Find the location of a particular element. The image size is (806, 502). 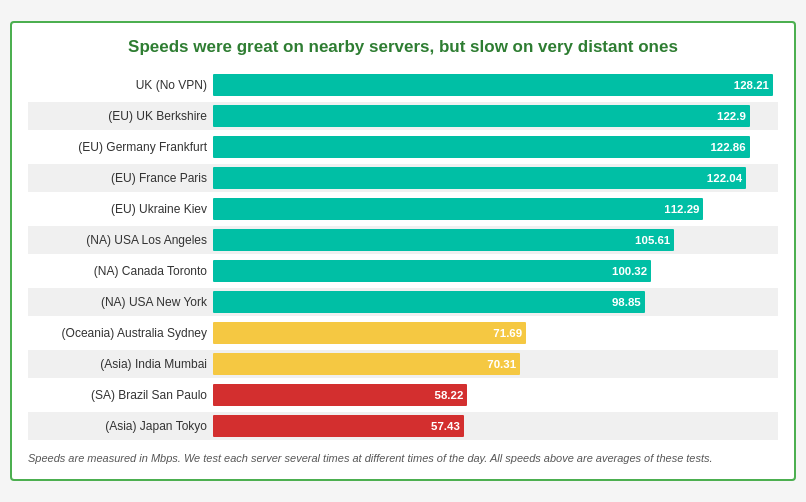

bar-area: 58.22 is located at coordinates (496, 395).